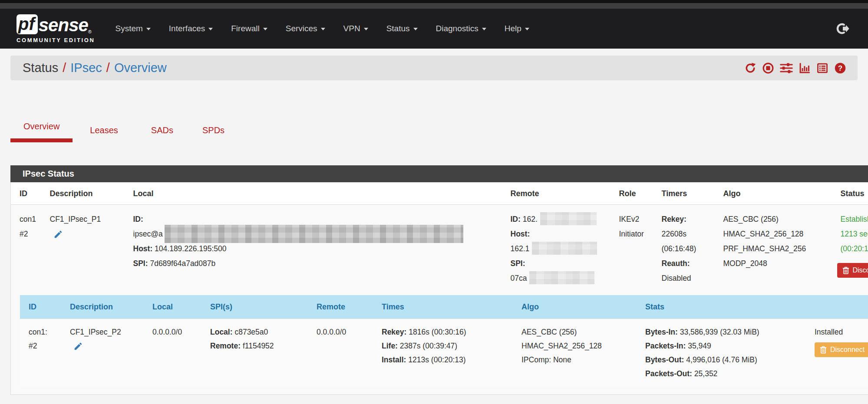 This screenshot has height=404, width=868. What do you see at coordinates (688, 194) in the screenshot?
I see `col-timers: Timers` at bounding box center [688, 194].